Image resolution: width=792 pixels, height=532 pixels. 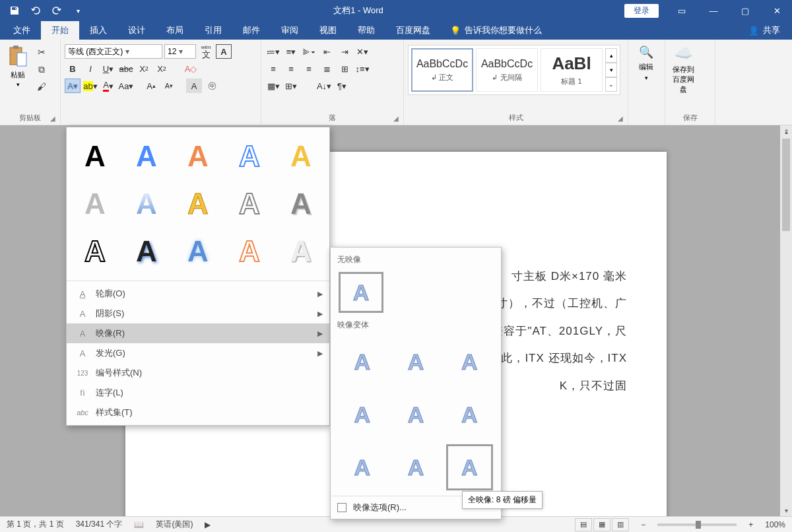 I want to click on fx-ligatures: fi连字(L), so click(x=198, y=393).